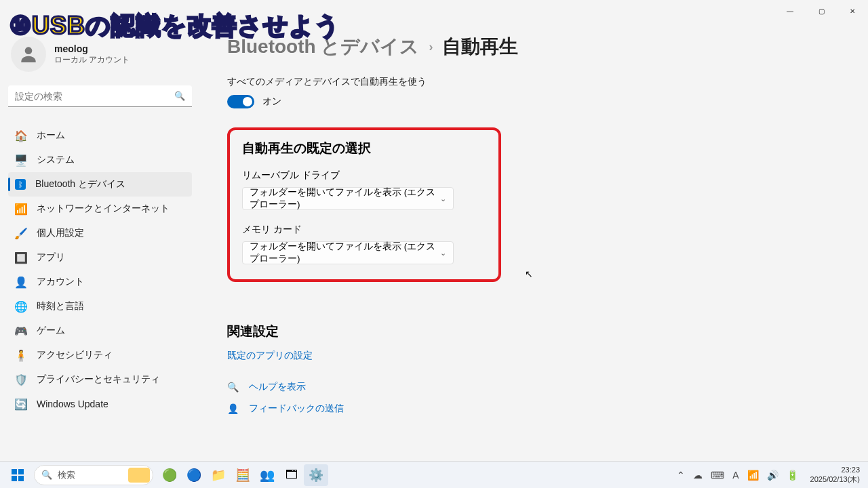 Image resolution: width=868 pixels, height=488 pixels. Describe the element at coordinates (100, 136) in the screenshot. I see `sidebar-item-home: 🏠ホーム` at that location.